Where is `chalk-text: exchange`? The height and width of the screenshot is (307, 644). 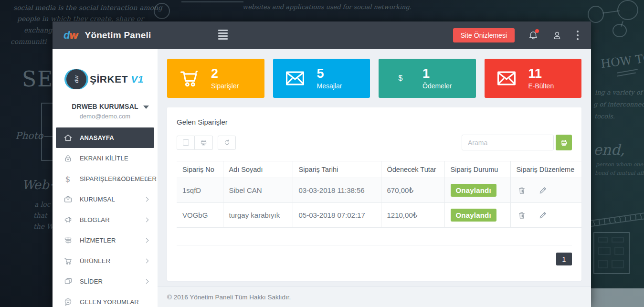 chalk-text: exchange is located at coordinates (40, 30).